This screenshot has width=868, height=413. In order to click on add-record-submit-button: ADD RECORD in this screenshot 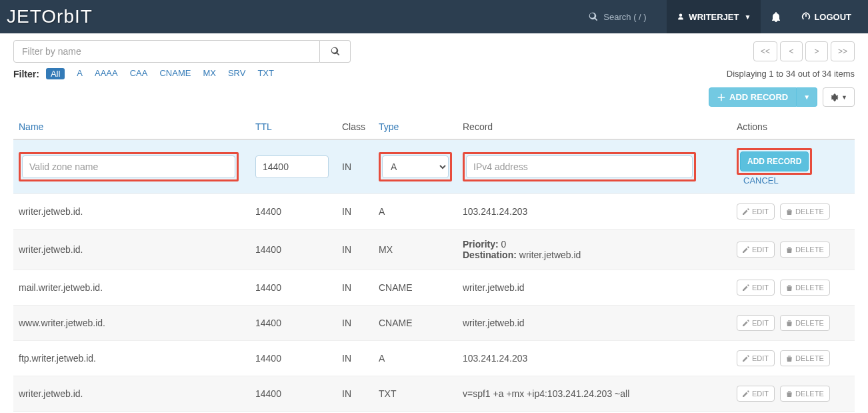, I will do `click(775, 161)`.